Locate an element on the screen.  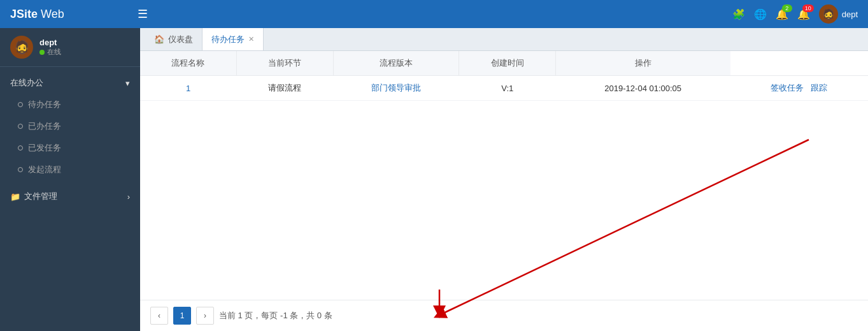
table-row: 1 请假流程 部门领导审批 V:1 2019-12-04 01:00:05 签收… is located at coordinates (504, 88).